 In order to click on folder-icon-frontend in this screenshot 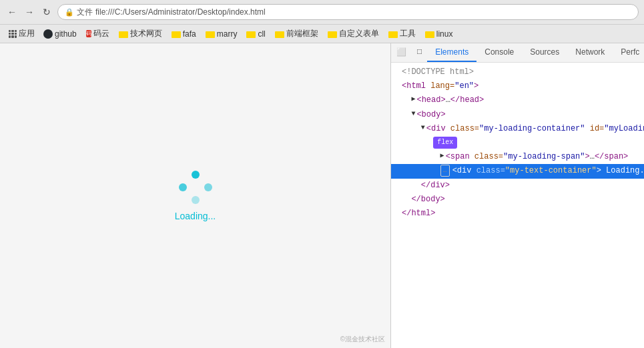, I will do `click(280, 35)`.